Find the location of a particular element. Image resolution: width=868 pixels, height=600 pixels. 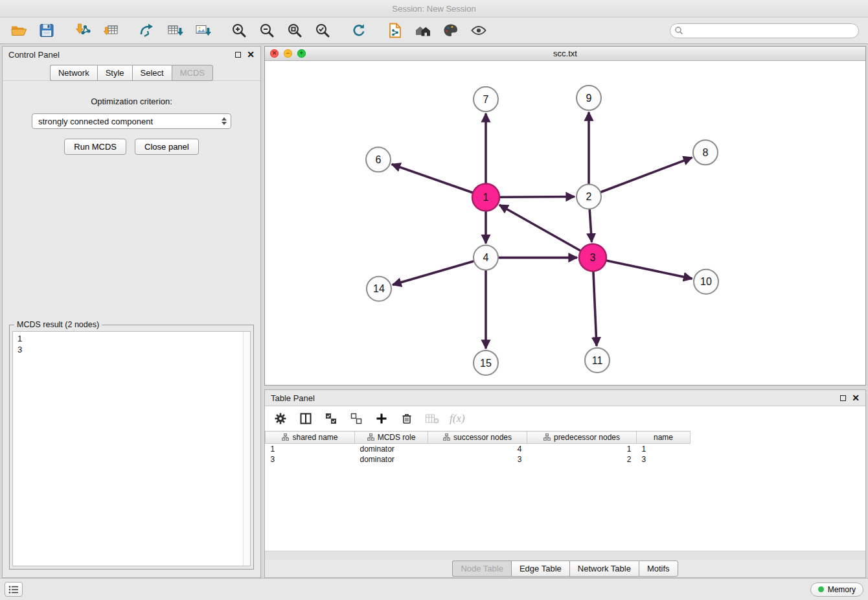

result-scrollbar is located at coordinates (246, 448).